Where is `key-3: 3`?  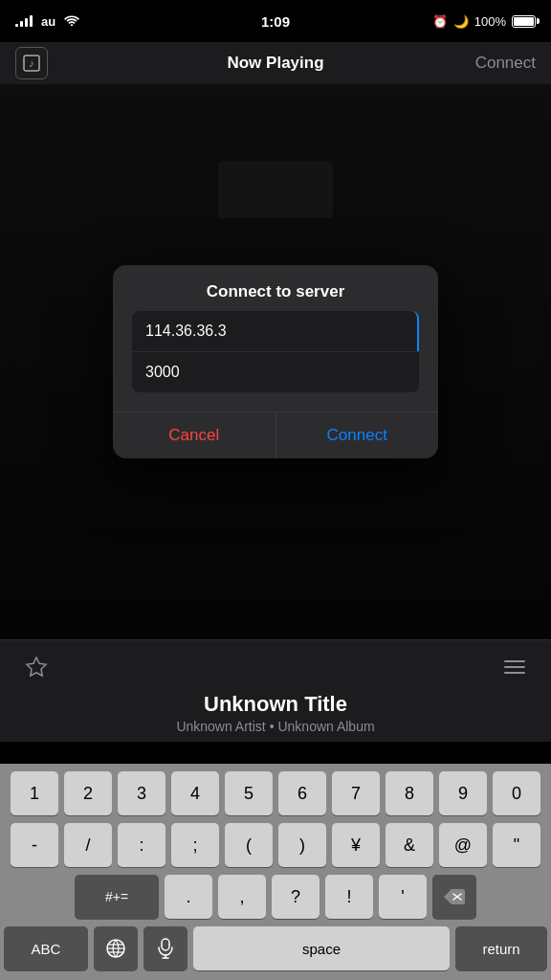
key-3: 3 is located at coordinates (142, 793).